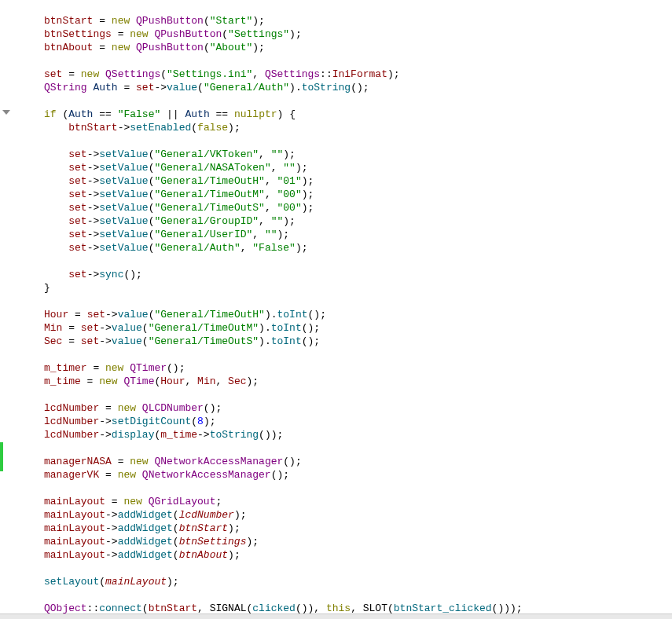  I want to click on token-number: 8, so click(200, 421).